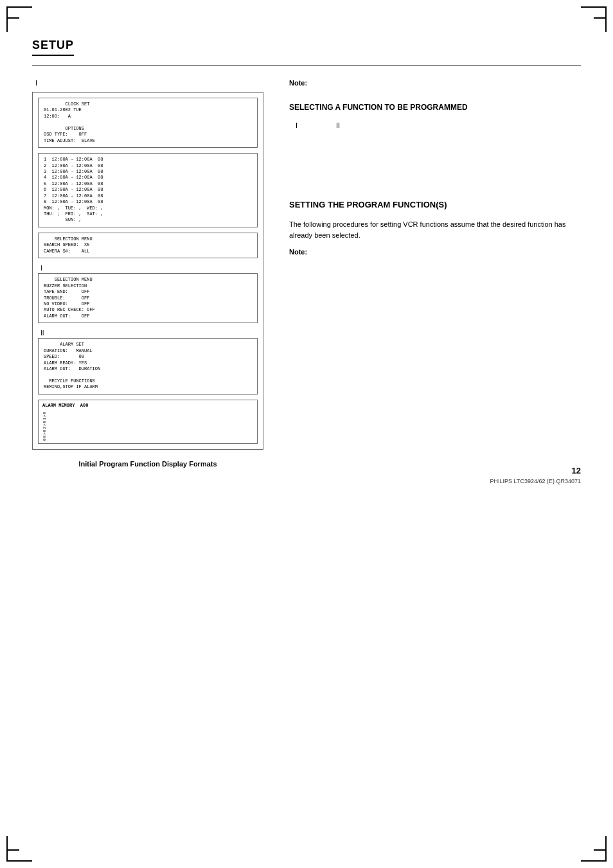 This screenshot has width=613, height=868. I want to click on page-footer: 12 PHILIPS LTC3924/62 (E) QR34071, so click(536, 475).